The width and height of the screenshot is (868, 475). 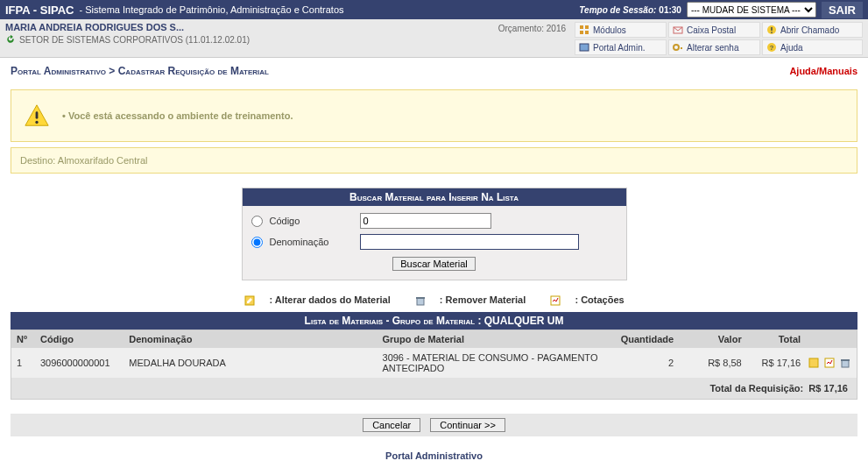 What do you see at coordinates (813, 47) in the screenshot?
I see `help-link: ? Ajuda` at bounding box center [813, 47].